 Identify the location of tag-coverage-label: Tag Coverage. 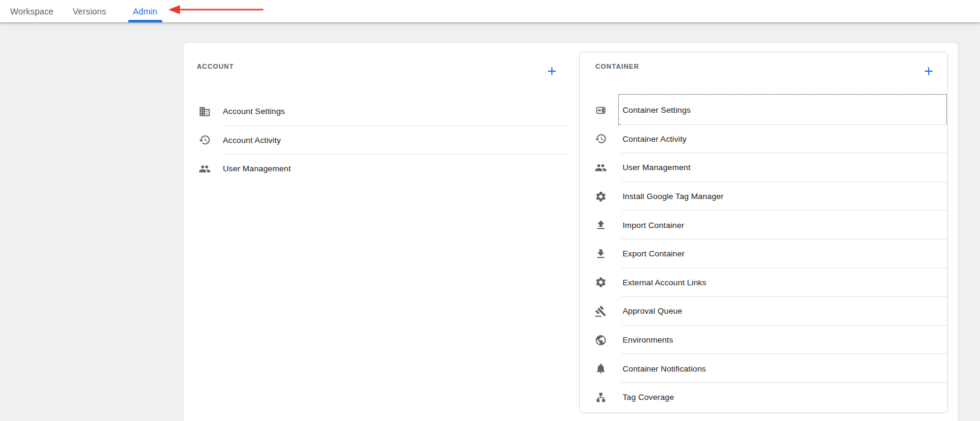
(649, 397).